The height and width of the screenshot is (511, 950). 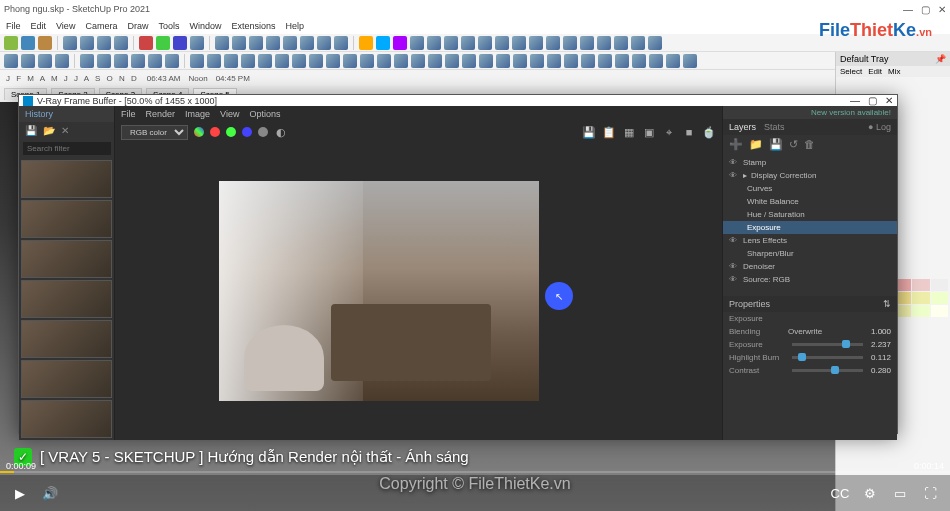 I want to click on tray-tab-select: Select, so click(x=851, y=72).